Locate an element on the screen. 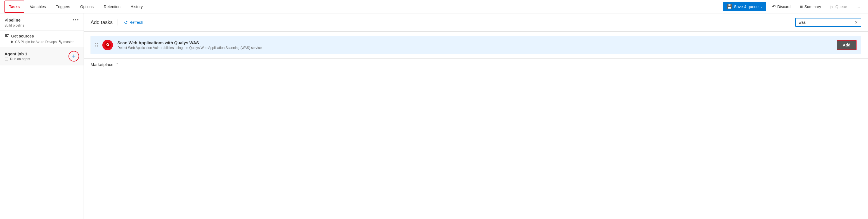  add-task-circle-button: + is located at coordinates (74, 56).